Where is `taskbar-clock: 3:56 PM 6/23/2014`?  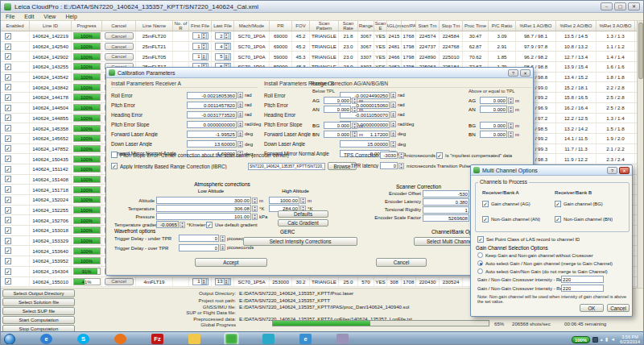 taskbar-clock: 3:56 PM 6/23/2014 is located at coordinates (630, 340).